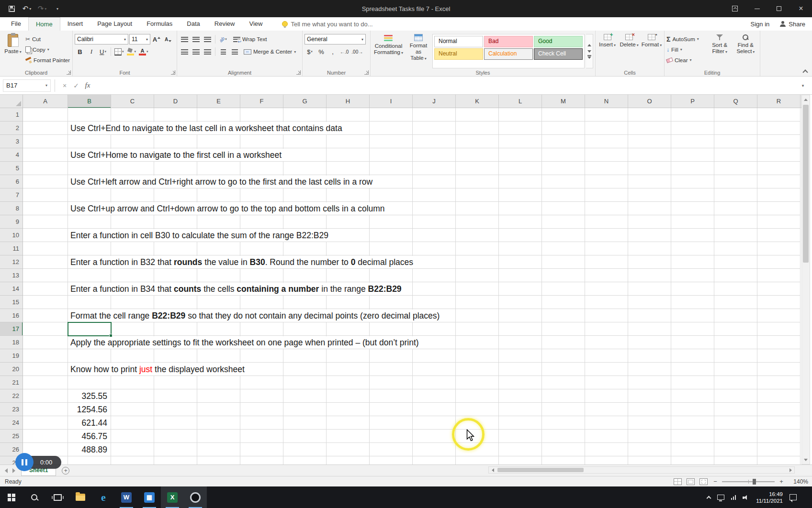 This screenshot has width=812, height=508. I want to click on row-header-13: 13, so click(11, 276).